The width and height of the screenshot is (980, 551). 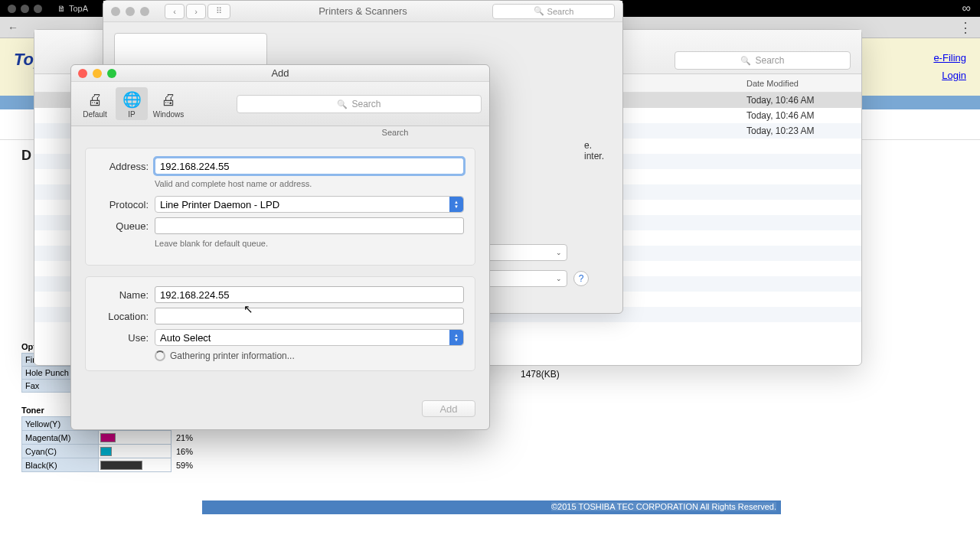 I want to click on protocol-select: Line Printer Daemon - LPD, so click(x=309, y=204).